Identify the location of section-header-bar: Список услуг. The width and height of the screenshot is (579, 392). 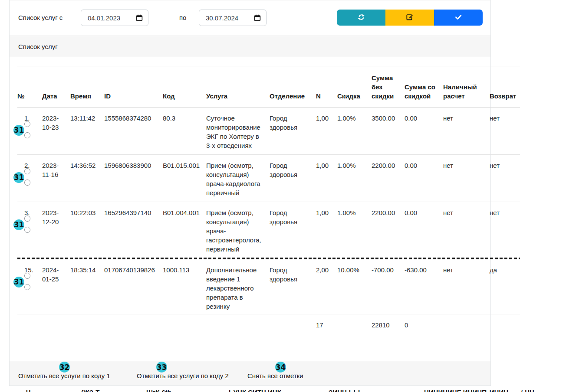
(250, 46).